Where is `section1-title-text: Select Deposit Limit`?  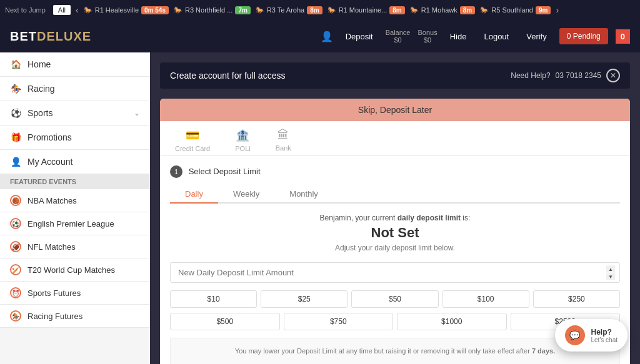 section1-title-text: Select Deposit Limit is located at coordinates (225, 171).